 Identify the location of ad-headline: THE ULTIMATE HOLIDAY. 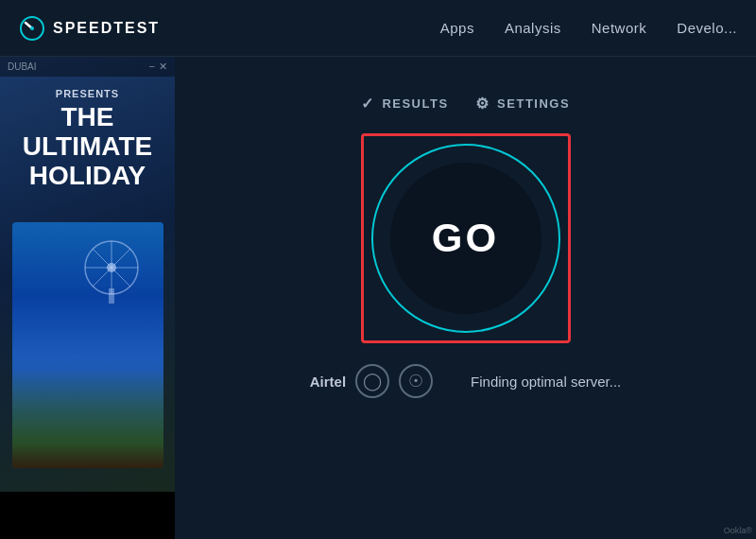
(87, 147).